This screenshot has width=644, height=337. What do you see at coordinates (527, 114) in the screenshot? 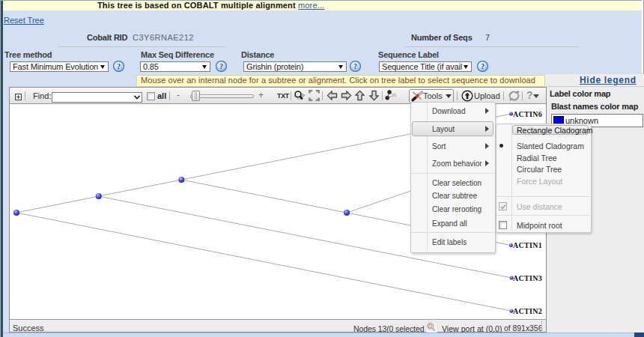
I see `svg-text: ACTIN6` at bounding box center [527, 114].